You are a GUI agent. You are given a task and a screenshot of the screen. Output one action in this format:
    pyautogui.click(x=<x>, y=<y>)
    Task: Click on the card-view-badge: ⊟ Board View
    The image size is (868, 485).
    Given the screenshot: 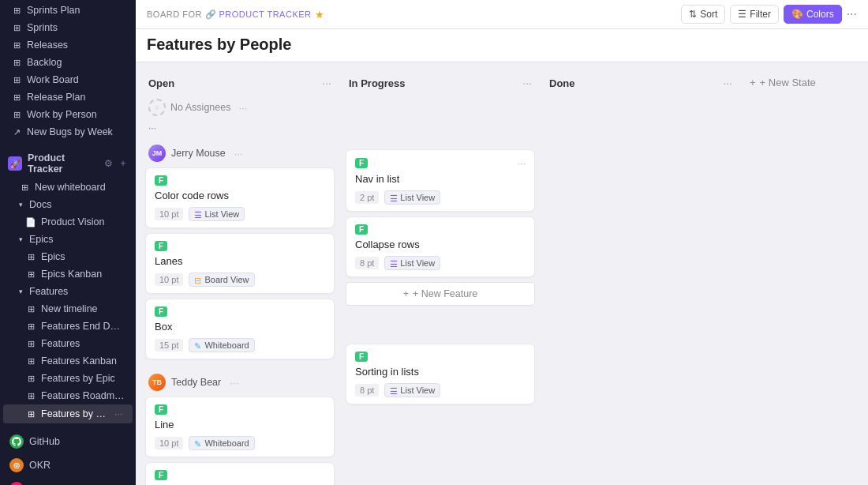 What is the action you would take?
    pyautogui.click(x=221, y=280)
    